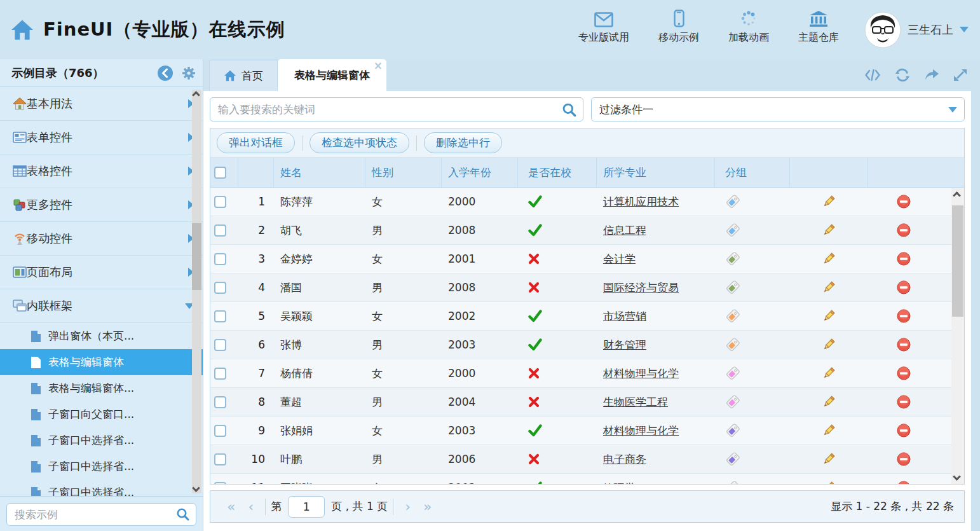 This screenshot has width=980, height=531. Describe the element at coordinates (332, 75) in the screenshot. I see `tab-grid-edit-window: 表格与编辑窗体 ×` at that location.